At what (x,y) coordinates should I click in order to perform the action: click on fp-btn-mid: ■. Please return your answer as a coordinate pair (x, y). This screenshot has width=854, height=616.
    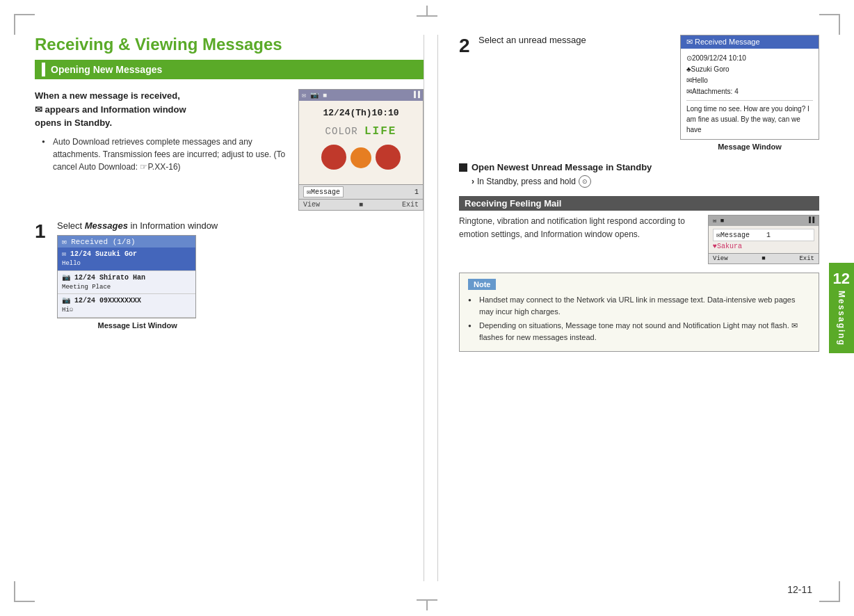
    Looking at the image, I should click on (764, 259).